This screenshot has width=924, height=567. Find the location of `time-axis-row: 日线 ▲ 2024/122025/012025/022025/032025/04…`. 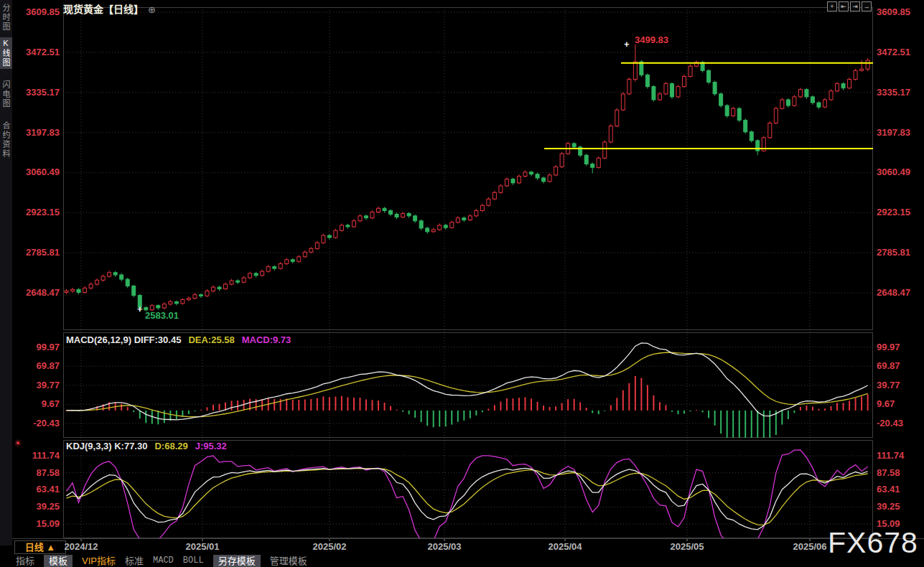

time-axis-row: 日线 ▲ 2024/122025/012025/022025/032025/04… is located at coordinates (462, 546).